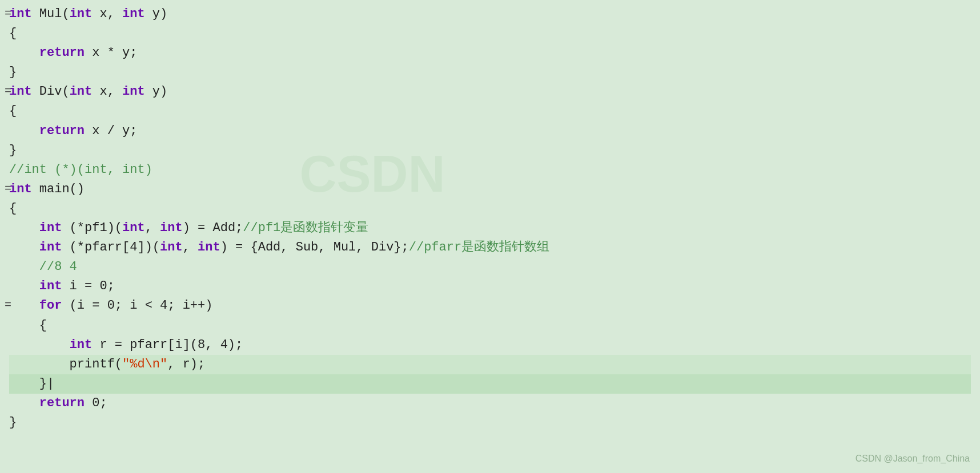  What do you see at coordinates (81, 170) in the screenshot?
I see `token-cm: //int (*)(int, int)` at bounding box center [81, 170].